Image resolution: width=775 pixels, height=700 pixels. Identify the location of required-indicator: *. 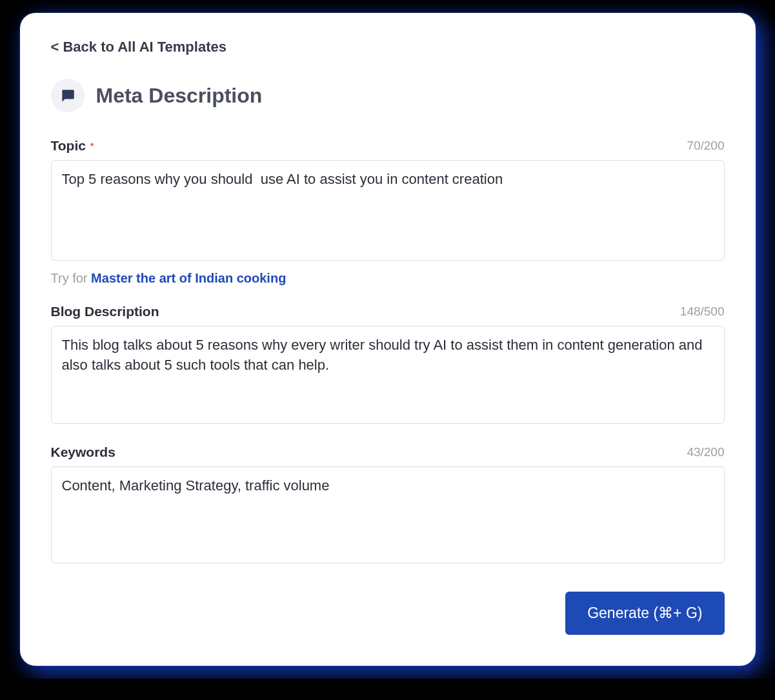
(90, 147).